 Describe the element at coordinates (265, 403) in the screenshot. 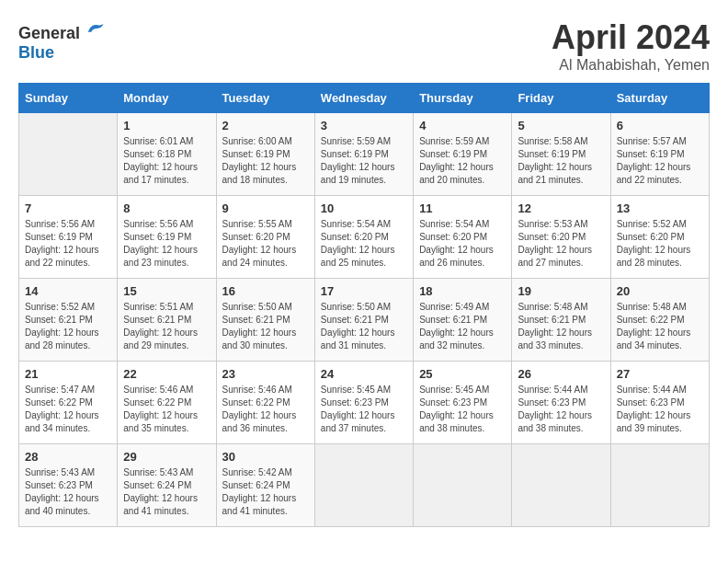

I see `calendar-cell: 23Sunrise: 5:46 AMSunset: 6:22 PMDayligh…` at that location.